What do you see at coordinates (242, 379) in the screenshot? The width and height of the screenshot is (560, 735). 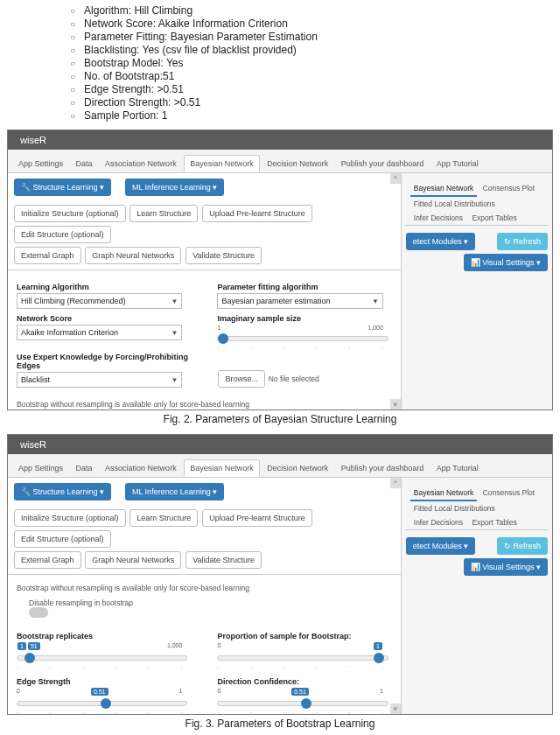 I see `browse-button: Browse...` at bounding box center [242, 379].